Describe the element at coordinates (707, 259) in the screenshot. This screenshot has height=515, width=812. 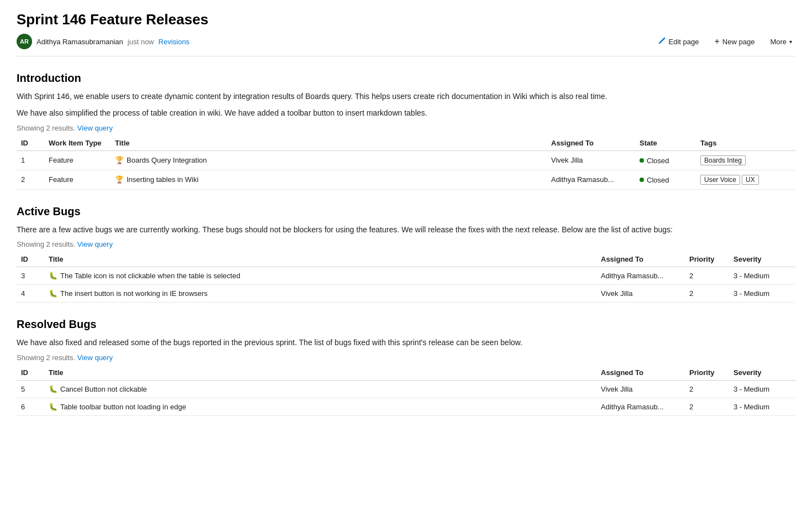
I see `col-header-priority-bugs: Priority` at that location.